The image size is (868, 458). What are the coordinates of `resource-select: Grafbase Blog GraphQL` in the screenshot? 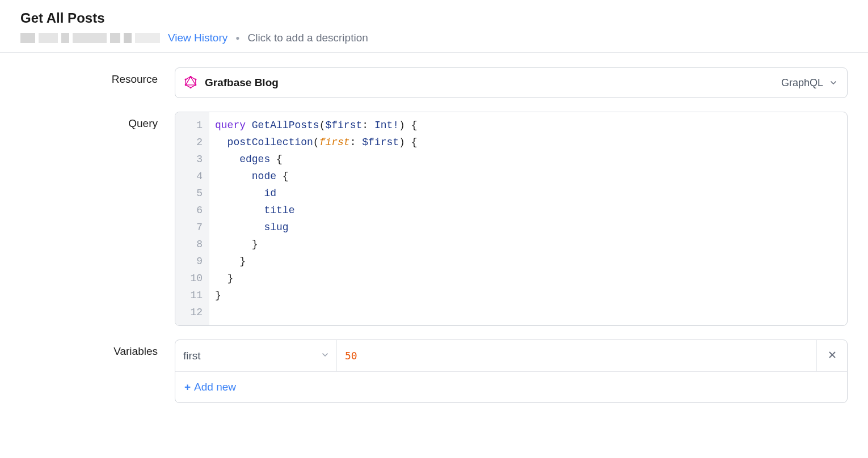 It's located at (511, 83).